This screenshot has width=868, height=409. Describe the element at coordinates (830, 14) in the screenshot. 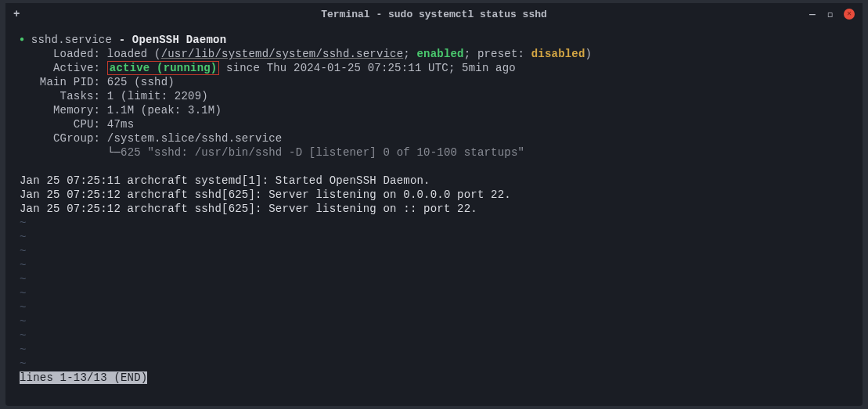

I see `maximize-icon: ◻` at that location.